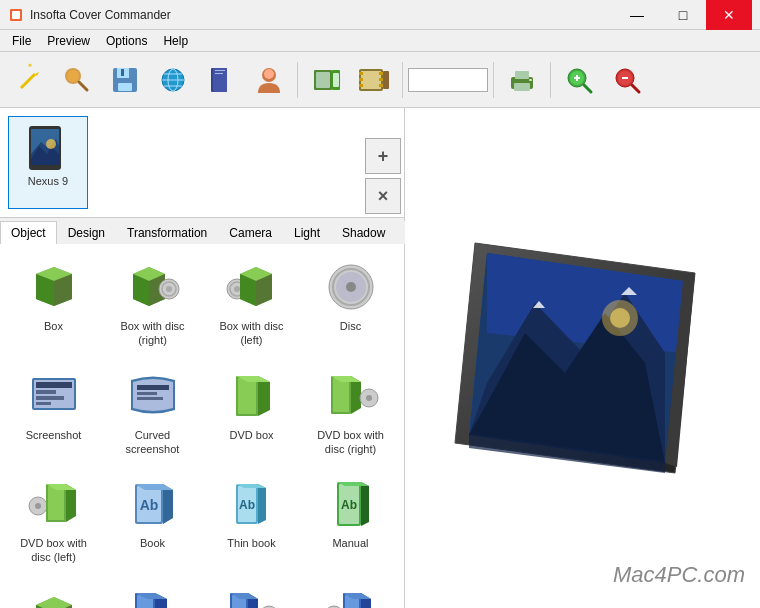 Image resolution: width=760 pixels, height=608 pixels. What do you see at coordinates (153, 596) in the screenshot?
I see `bluray-box-icon` at bounding box center [153, 596].